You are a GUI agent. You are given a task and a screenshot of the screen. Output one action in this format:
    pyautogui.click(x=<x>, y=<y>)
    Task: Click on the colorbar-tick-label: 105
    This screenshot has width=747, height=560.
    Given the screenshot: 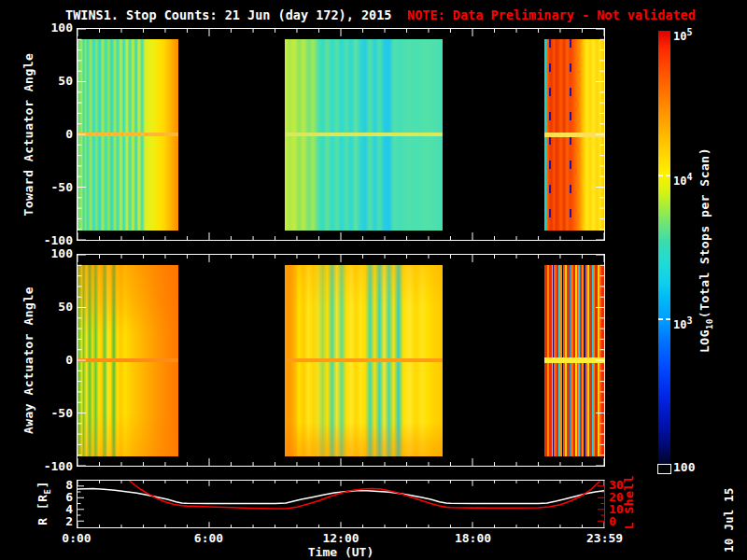 What is the action you would take?
    pyautogui.click(x=683, y=35)
    